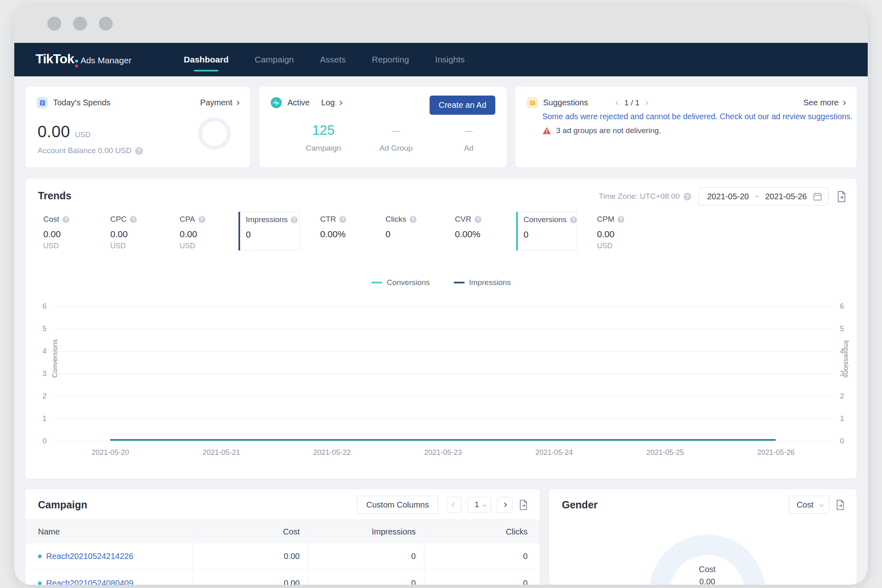 This screenshot has width=882, height=588. What do you see at coordinates (38, 441) in the screenshot?
I see `y-axis-tick-left: 0` at bounding box center [38, 441].